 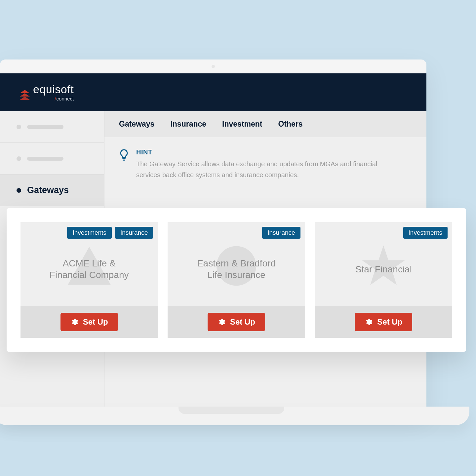 What do you see at coordinates (265, 124) in the screenshot?
I see `tab-bar: Gateways Insurance Investment Others` at bounding box center [265, 124].